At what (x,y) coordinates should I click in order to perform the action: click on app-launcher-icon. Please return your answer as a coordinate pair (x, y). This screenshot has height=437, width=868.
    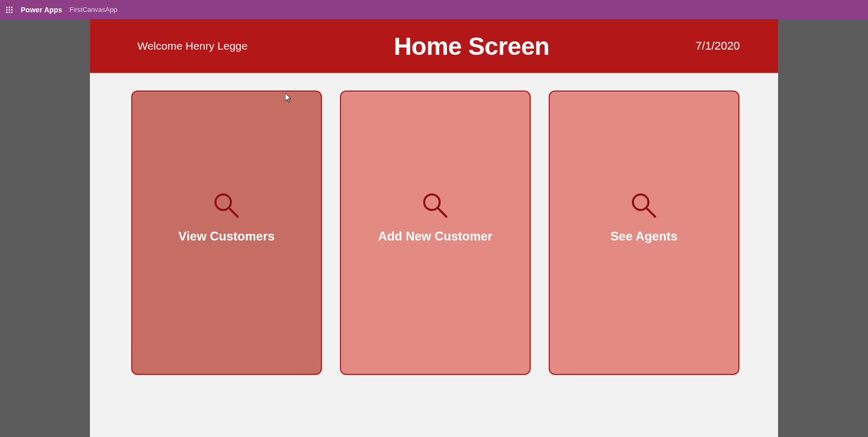
    Looking at the image, I should click on (9, 10).